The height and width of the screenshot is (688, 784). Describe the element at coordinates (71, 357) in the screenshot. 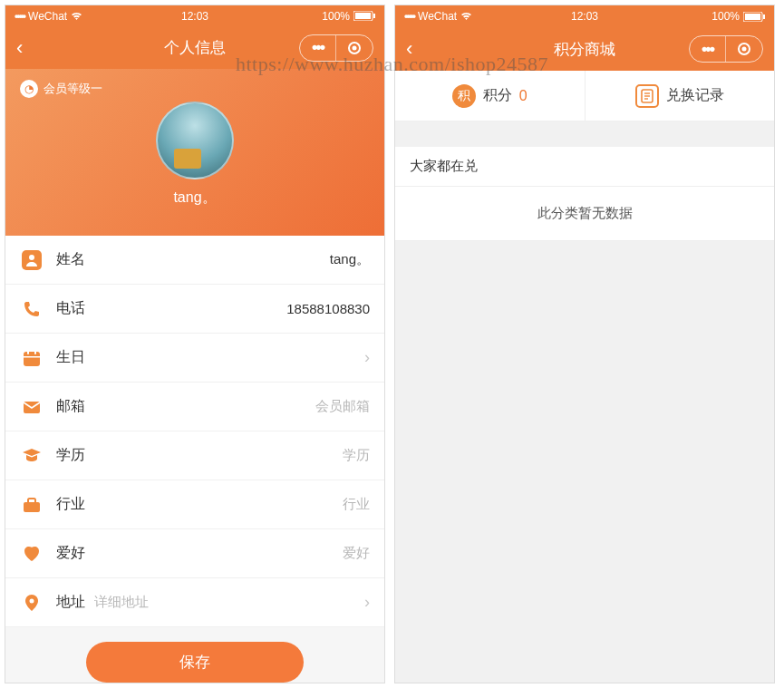

I see `label: 生日` at that location.